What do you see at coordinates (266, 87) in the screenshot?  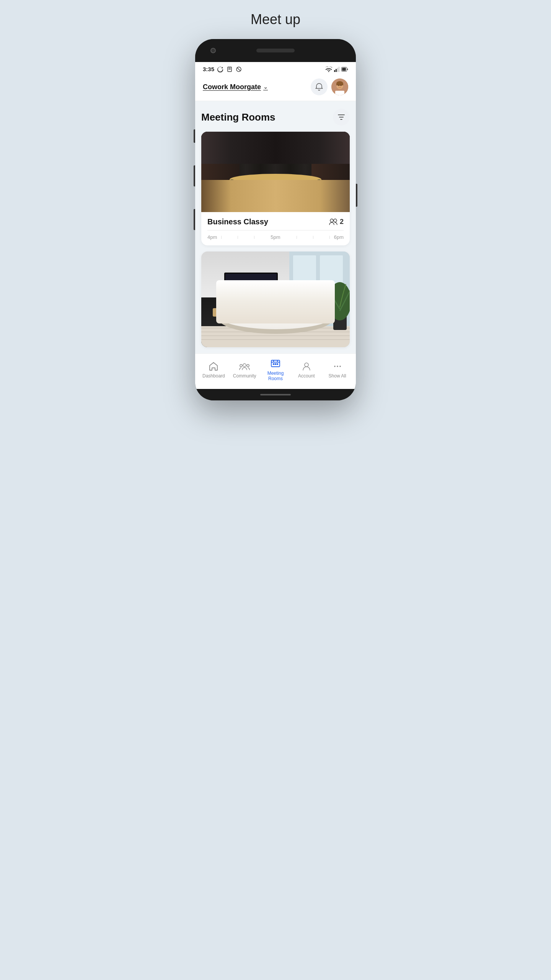 I see `chevron-down-icon: ⌄` at bounding box center [266, 87].